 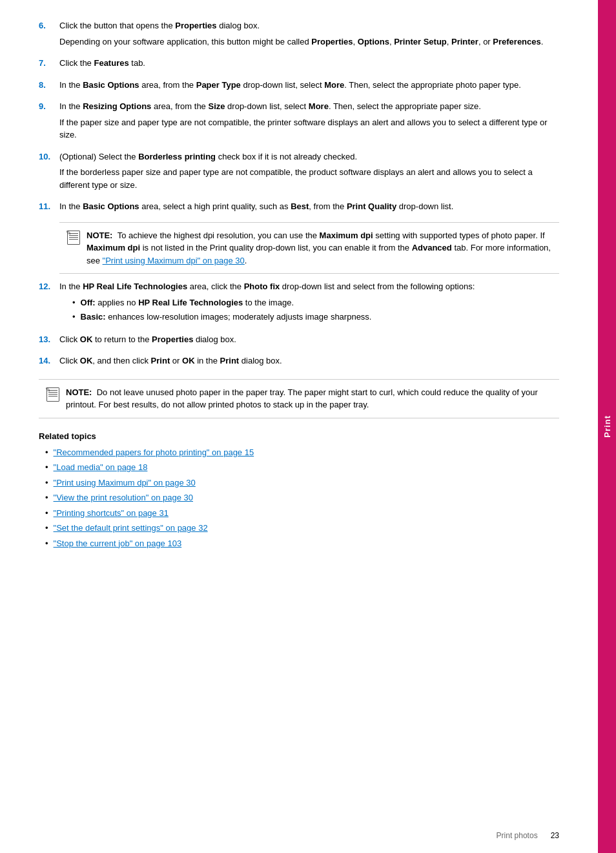 What do you see at coordinates (226, 317) in the screenshot?
I see `bullet-basic-text: Basic: enhances low-resolution images; m…` at bounding box center [226, 317].